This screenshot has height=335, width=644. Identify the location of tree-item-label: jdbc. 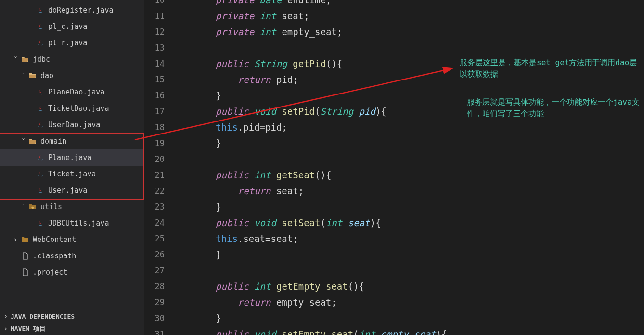
(41, 59).